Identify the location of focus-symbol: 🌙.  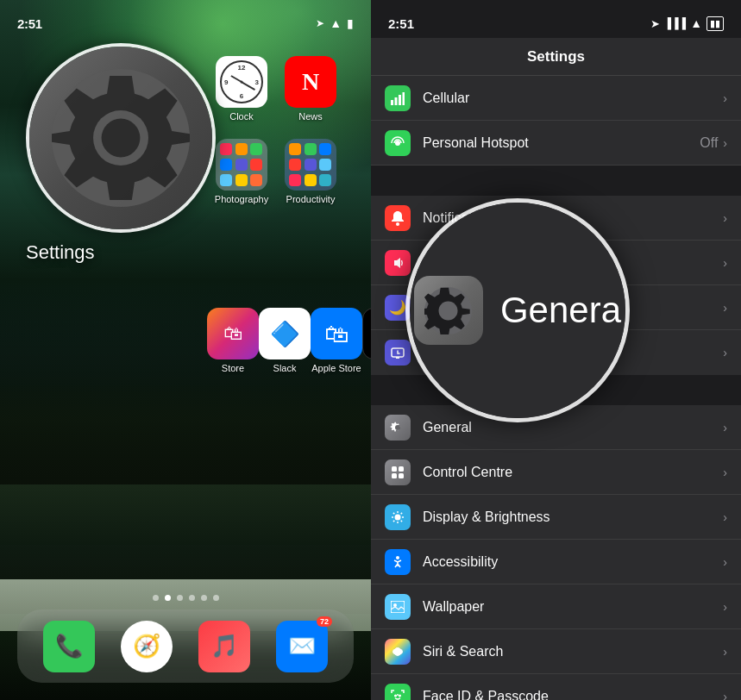
(398, 307).